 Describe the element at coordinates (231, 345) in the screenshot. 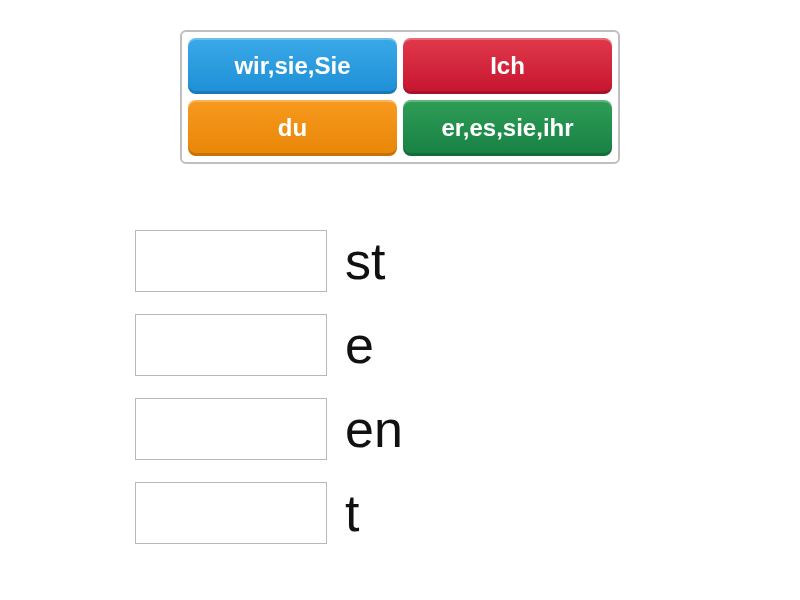

I see `drop-slot-e` at that location.